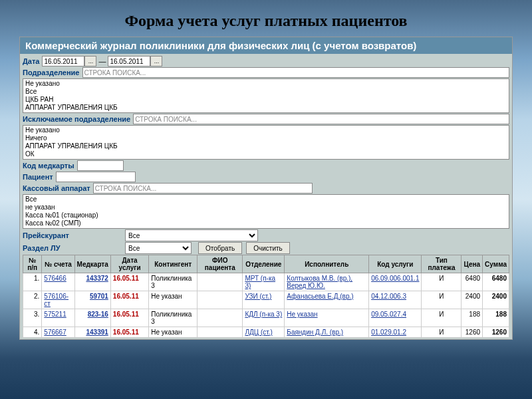 Image resolution: width=532 pixels, height=399 pixels. I want to click on cell-card: 143391, so click(92, 332).